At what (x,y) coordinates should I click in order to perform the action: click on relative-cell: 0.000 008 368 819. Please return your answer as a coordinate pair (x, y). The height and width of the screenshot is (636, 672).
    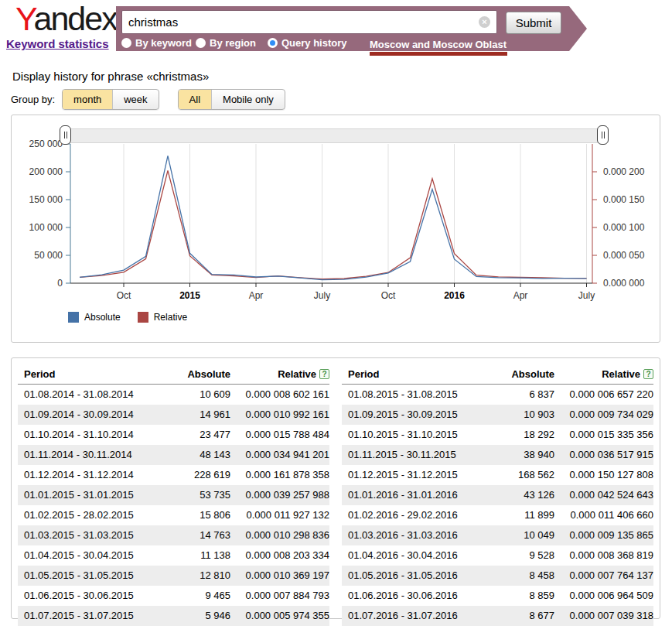
    Looking at the image, I should click on (604, 556).